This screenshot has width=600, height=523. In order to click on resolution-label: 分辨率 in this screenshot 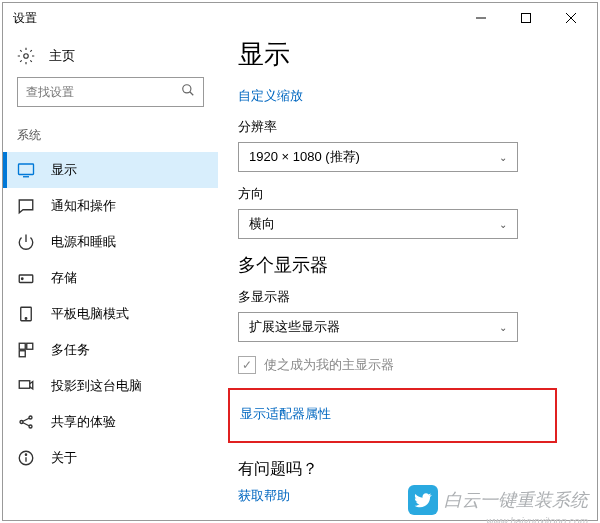, I will do `click(408, 128)`.